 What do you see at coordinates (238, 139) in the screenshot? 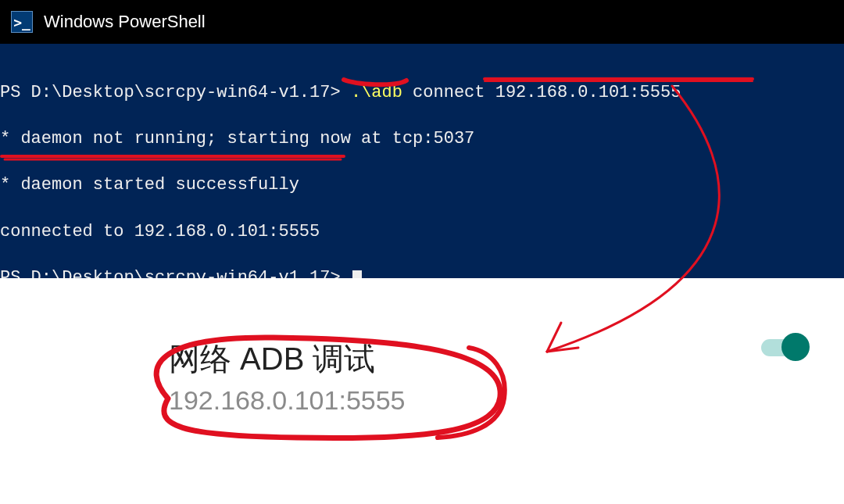
I see `output-line: * daemon not running; starting now at tc…` at bounding box center [238, 139].